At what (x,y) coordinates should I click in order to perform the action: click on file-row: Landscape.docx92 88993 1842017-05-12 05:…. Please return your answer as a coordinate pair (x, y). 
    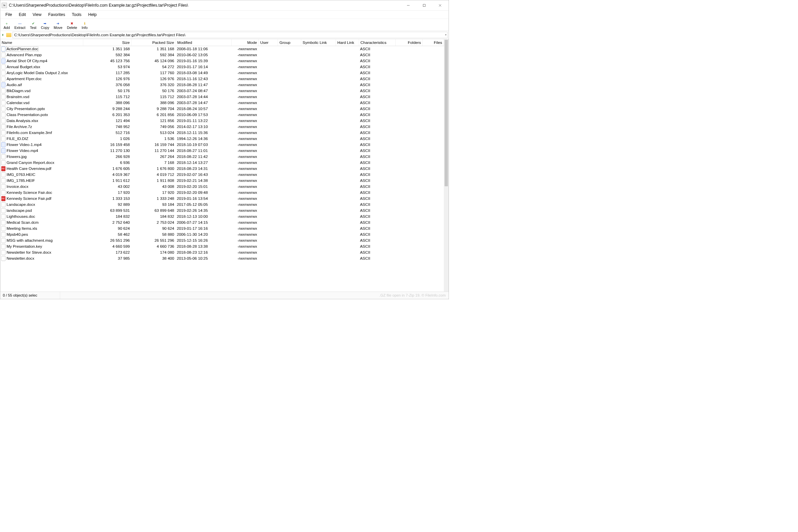
    Looking at the image, I should click on (222, 205).